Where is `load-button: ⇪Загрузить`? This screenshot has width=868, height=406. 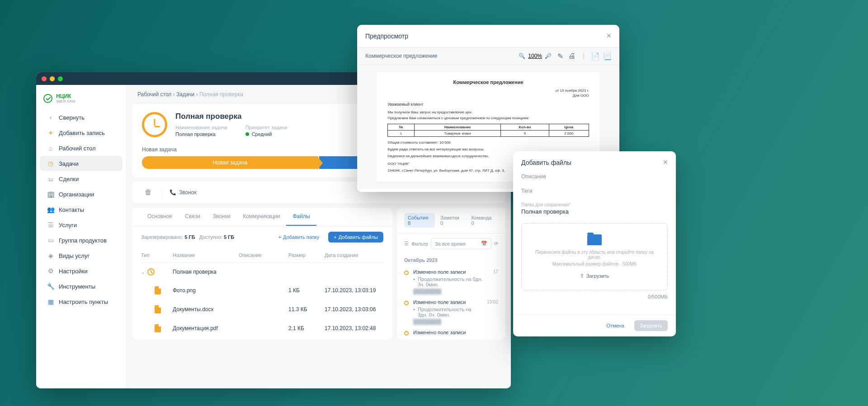
load-button: ⇪Загрузить is located at coordinates (594, 275).